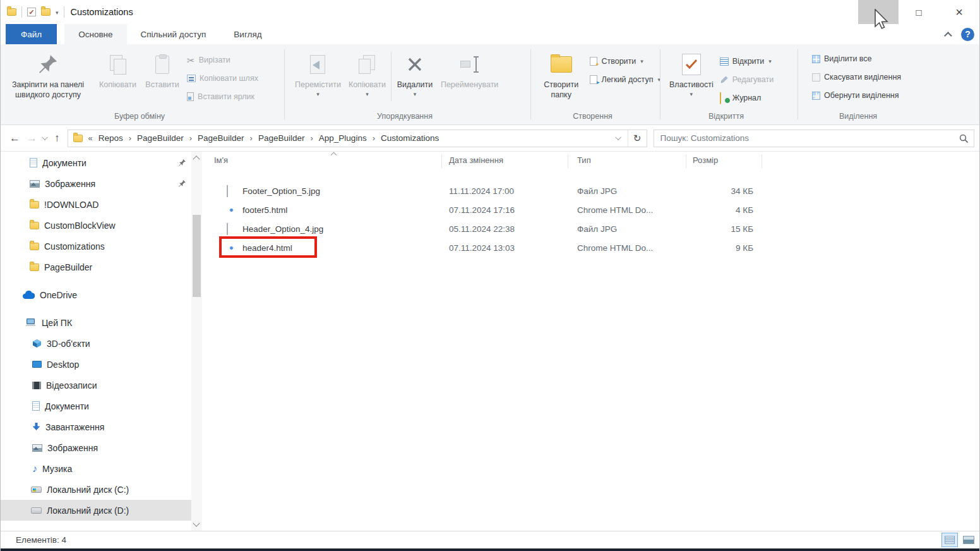 The height and width of the screenshot is (551, 980). Describe the element at coordinates (625, 80) in the screenshot. I see `easy-access-button: Легкий доступ ▾` at that location.